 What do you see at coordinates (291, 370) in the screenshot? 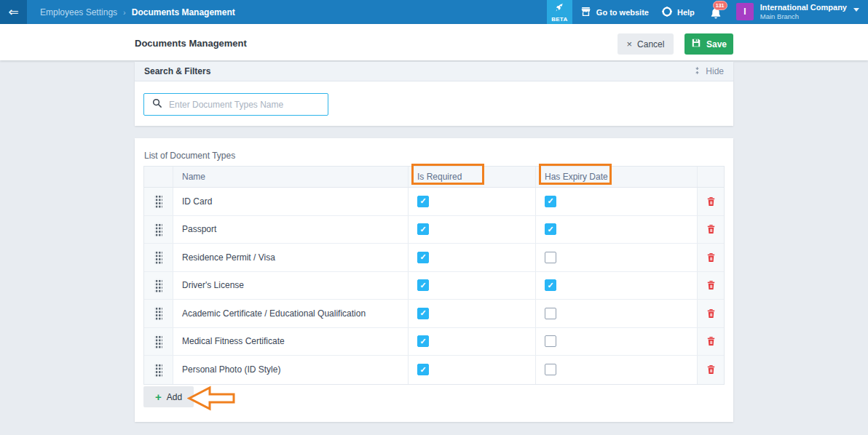
I see `document-name-cell: Personal Photo (ID Style)` at bounding box center [291, 370].